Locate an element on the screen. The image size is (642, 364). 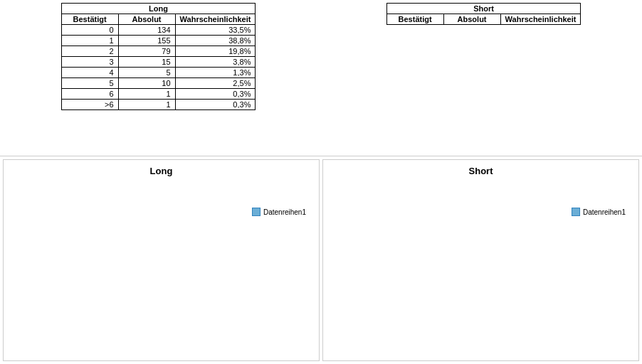
table-row: 15 is located at coordinates (147, 63).